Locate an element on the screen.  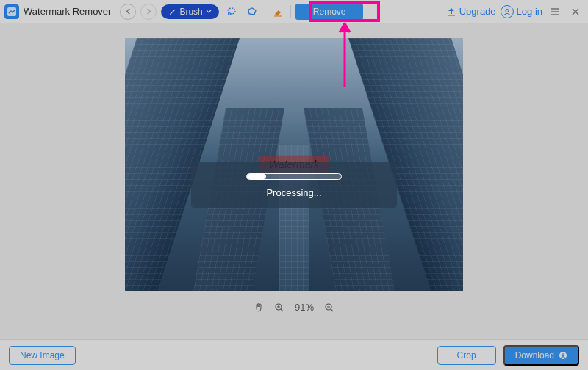
user-icon is located at coordinates (507, 12).